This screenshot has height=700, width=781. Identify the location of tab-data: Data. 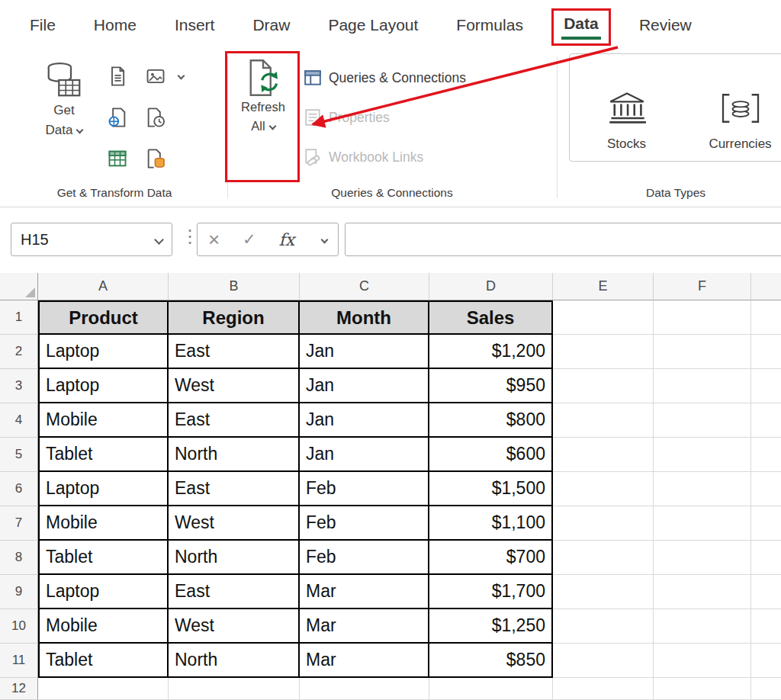
(581, 24).